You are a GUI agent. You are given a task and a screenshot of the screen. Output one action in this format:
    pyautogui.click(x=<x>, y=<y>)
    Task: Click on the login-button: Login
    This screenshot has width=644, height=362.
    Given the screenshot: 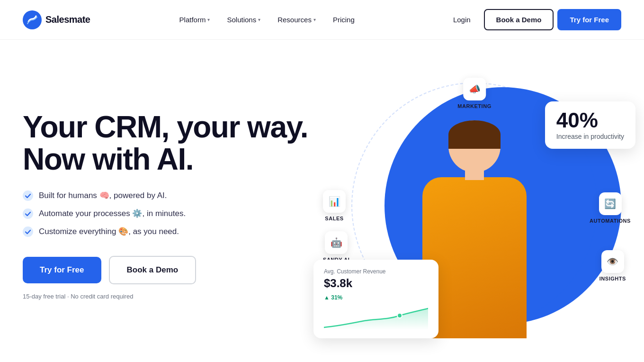 What is the action you would take?
    pyautogui.click(x=462, y=20)
    